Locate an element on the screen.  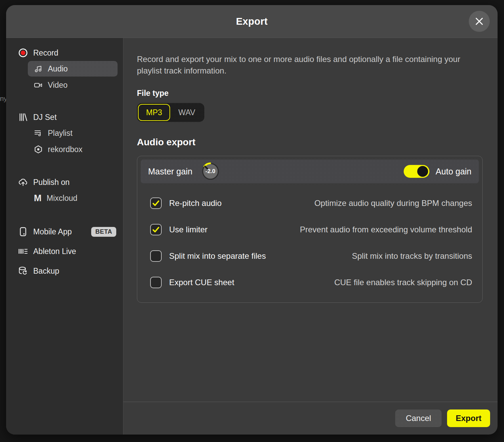
sidebar-item-label: rekordbox is located at coordinates (65, 150).